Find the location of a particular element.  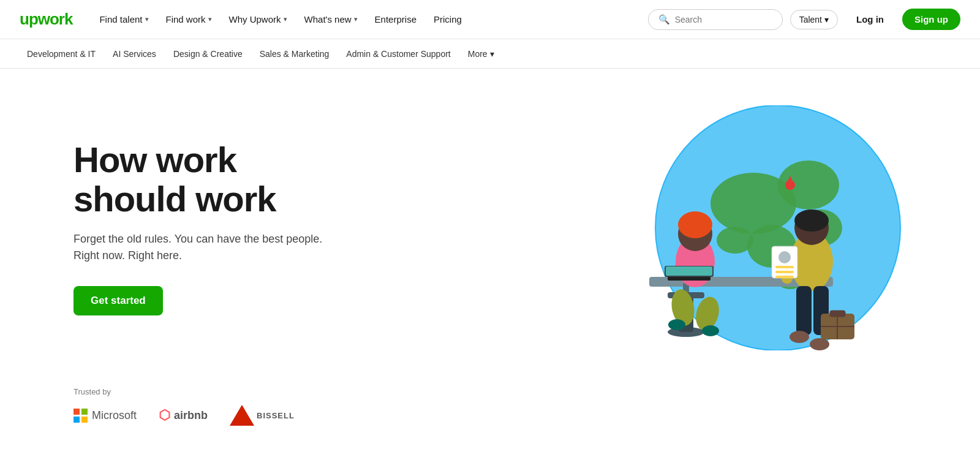

why-upwork-chevron: ▾ is located at coordinates (285, 20).